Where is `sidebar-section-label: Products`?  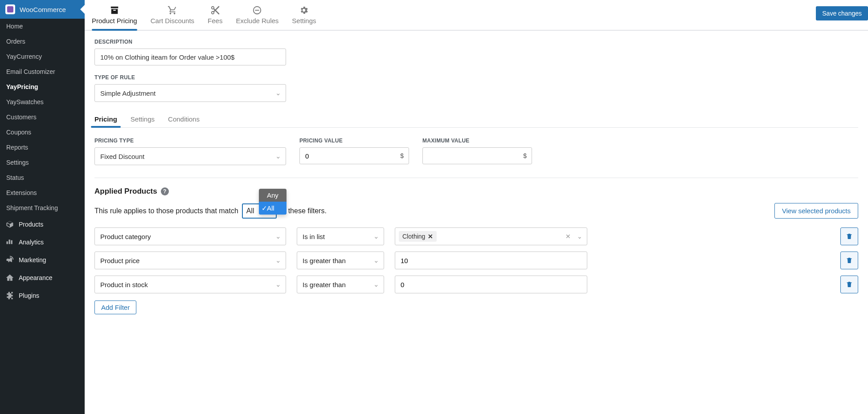
sidebar-section-label: Products is located at coordinates (31, 224).